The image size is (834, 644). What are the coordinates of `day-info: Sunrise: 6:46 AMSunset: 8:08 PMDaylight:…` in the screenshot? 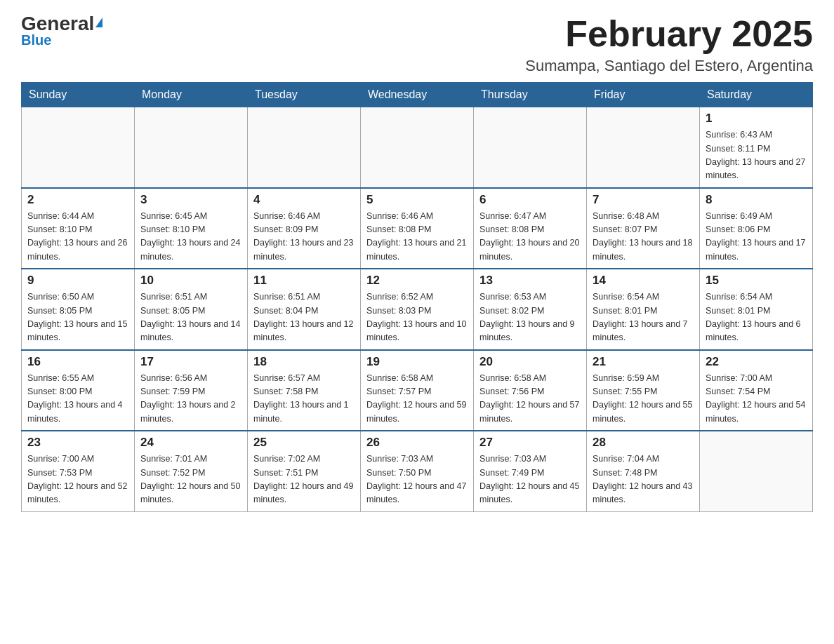 It's located at (417, 237).